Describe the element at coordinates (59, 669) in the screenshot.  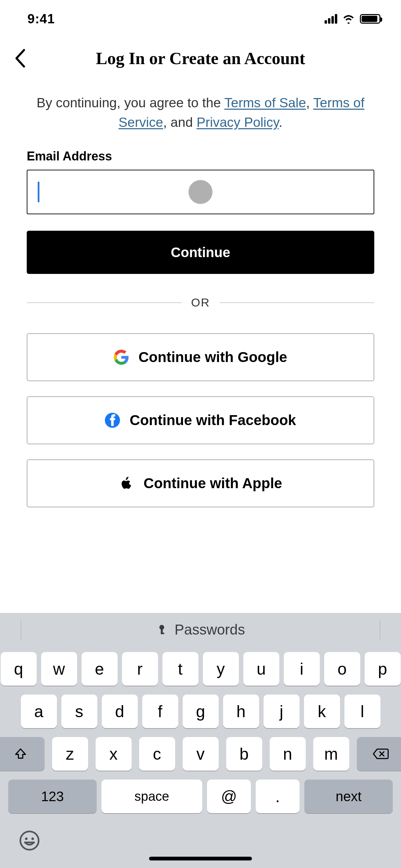
I see `key-w: w` at that location.